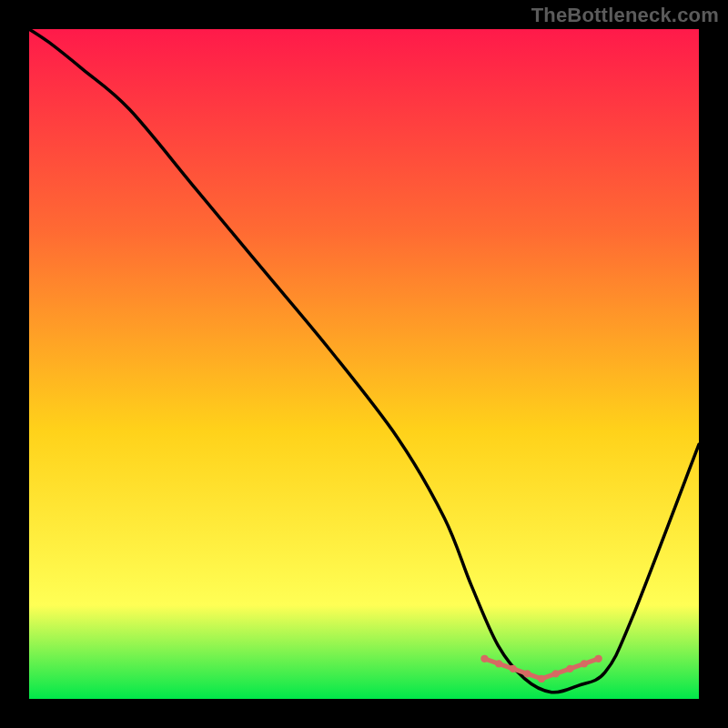 Image resolution: width=728 pixels, height=728 pixels. I want to click on flat-marker-dot, so click(598, 659).